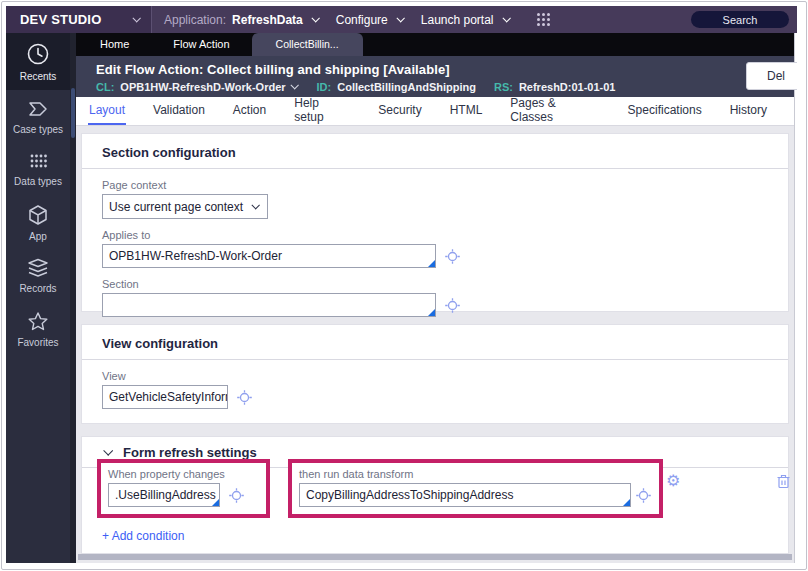 The height and width of the screenshot is (571, 808). I want to click on id-value: CollectBillingAndShipping, so click(406, 87).